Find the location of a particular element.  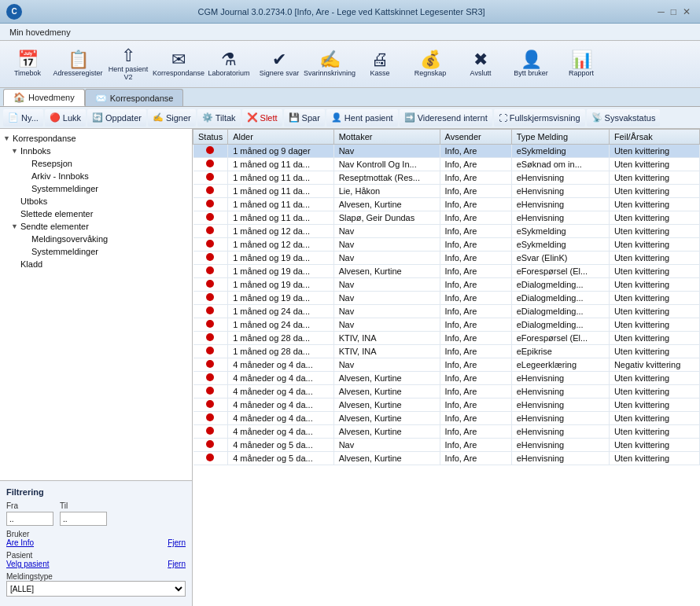

table-row: 1 måned og 11 da... Slapø, Geir Dundas I… is located at coordinates (447, 219).